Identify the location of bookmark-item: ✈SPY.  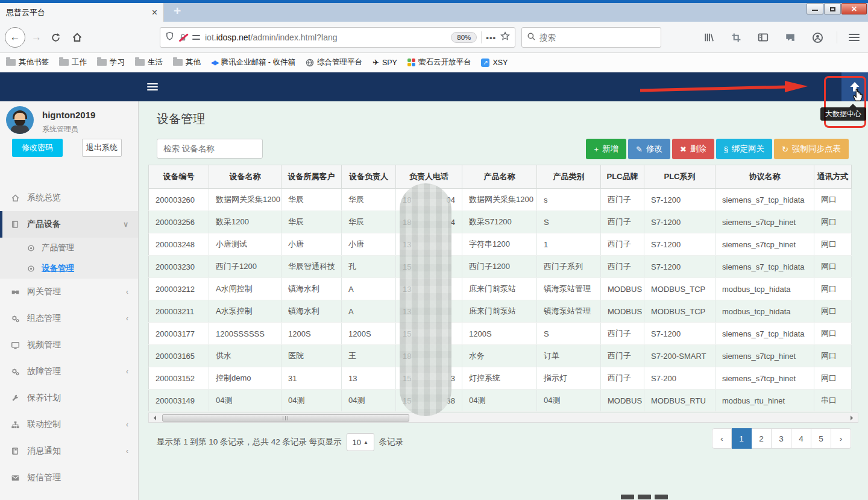
(385, 63).